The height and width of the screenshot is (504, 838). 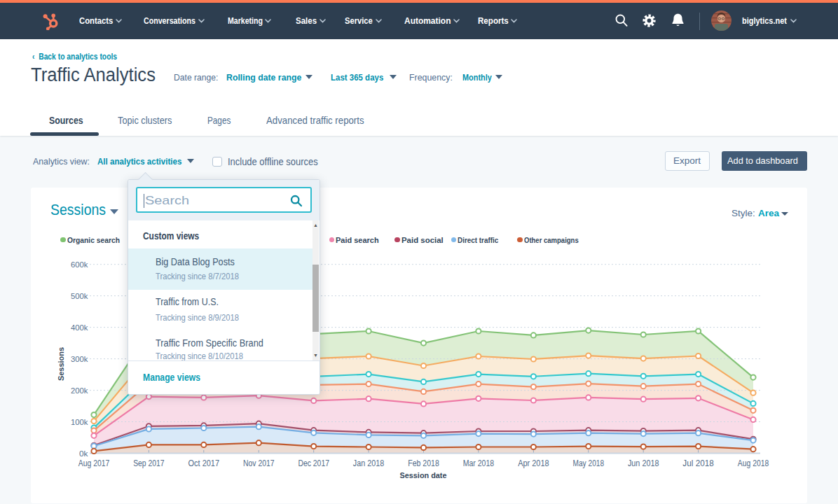 What do you see at coordinates (369, 463) in the screenshot?
I see `svg-text: Jan 2018` at bounding box center [369, 463].